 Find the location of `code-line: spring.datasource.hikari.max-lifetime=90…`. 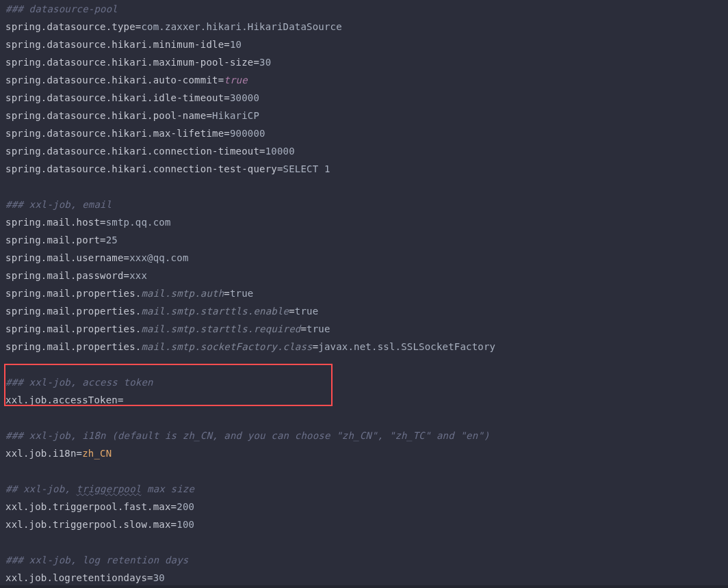

code-line: spring.datasource.hikari.max-lifetime=90… is located at coordinates (367, 133).